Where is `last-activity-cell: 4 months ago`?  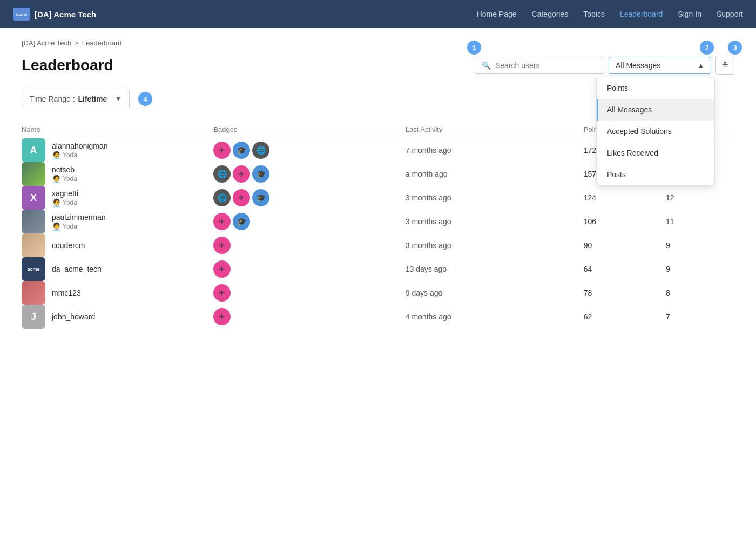
last-activity-cell: 4 months ago is located at coordinates (495, 317).